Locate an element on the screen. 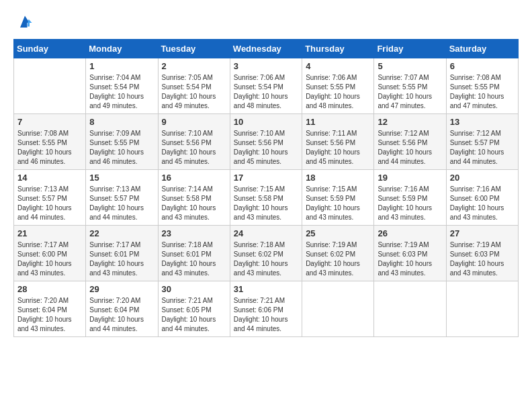  day-number: 11 is located at coordinates (338, 122).